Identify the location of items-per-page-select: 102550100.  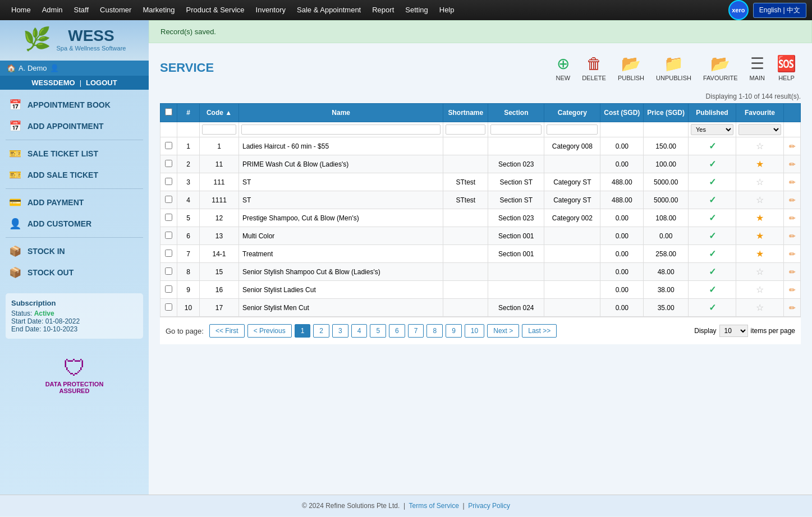
(734, 331).